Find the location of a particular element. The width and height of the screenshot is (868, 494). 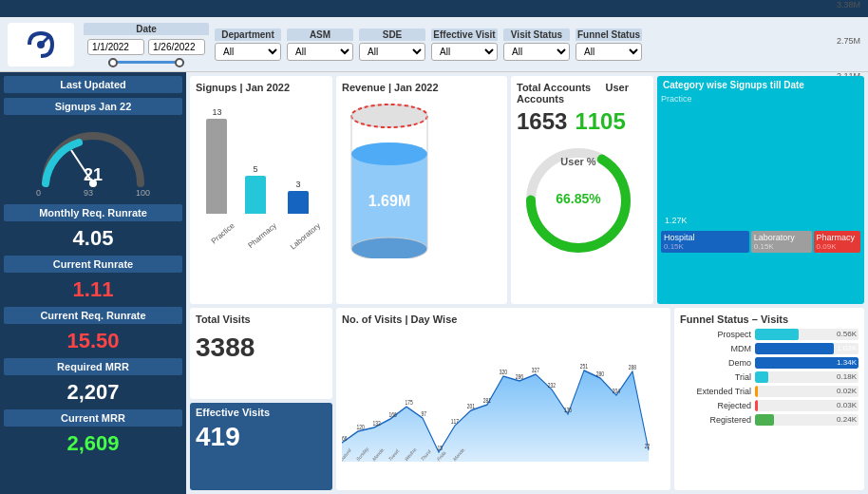

funnel-status-filter: Funnel Status All is located at coordinates (609, 45).